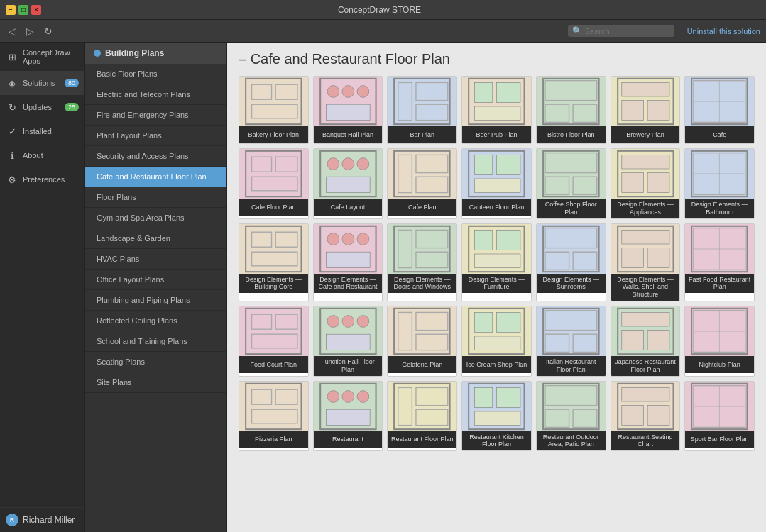 Image resolution: width=766 pixels, height=532 pixels. Describe the element at coordinates (720, 284) in the screenshot. I see `grid-label-20: Fast Food Restaurant Plan` at that location.